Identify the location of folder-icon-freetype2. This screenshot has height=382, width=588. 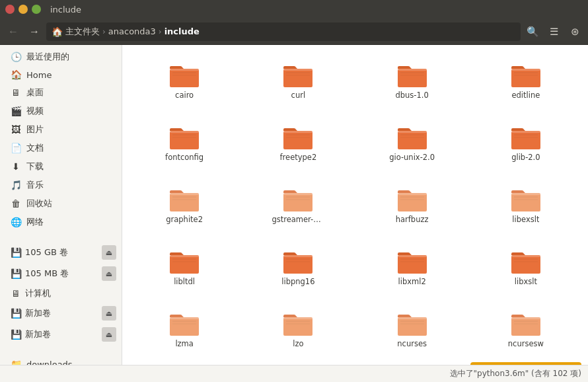
(298, 137).